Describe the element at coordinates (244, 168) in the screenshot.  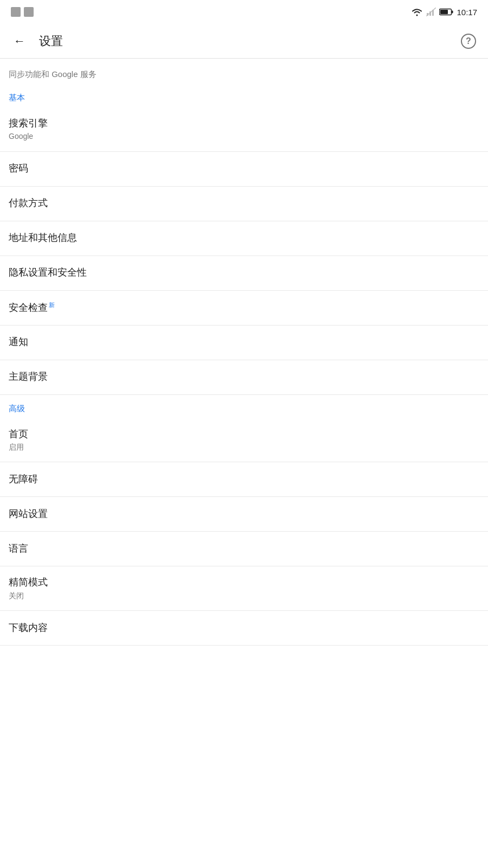
I see `password-title: 密码` at that location.